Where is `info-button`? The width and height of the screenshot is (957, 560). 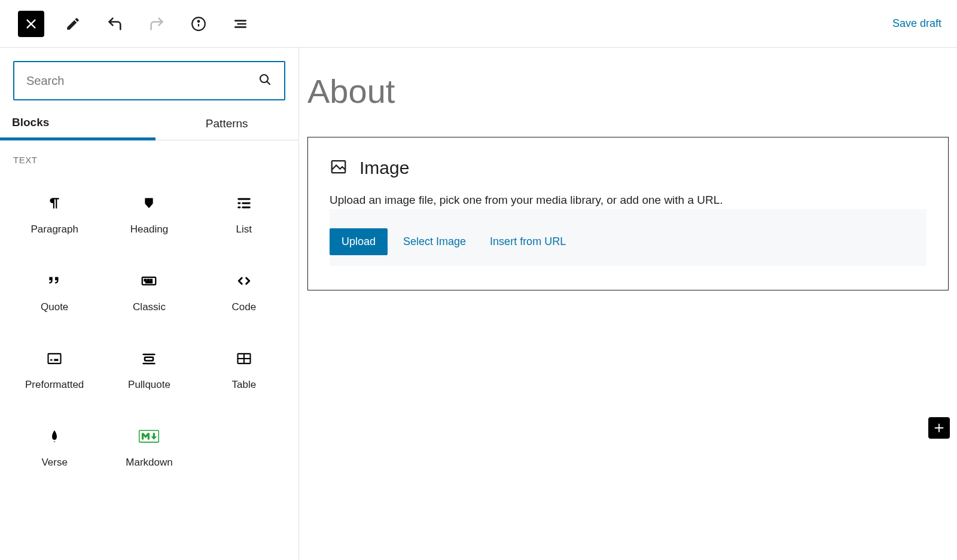
info-button is located at coordinates (199, 24).